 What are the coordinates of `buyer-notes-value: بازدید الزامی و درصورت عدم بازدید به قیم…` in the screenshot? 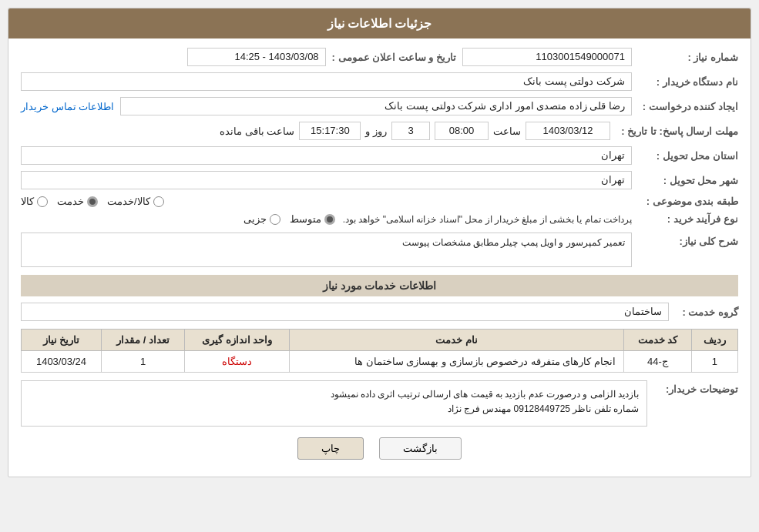 It's located at (334, 403).